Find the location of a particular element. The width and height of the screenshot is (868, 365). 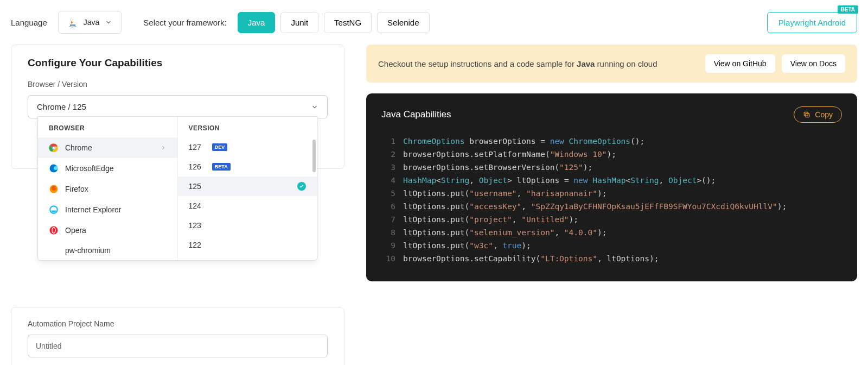

code-title: Java Capabilities is located at coordinates (417, 115).